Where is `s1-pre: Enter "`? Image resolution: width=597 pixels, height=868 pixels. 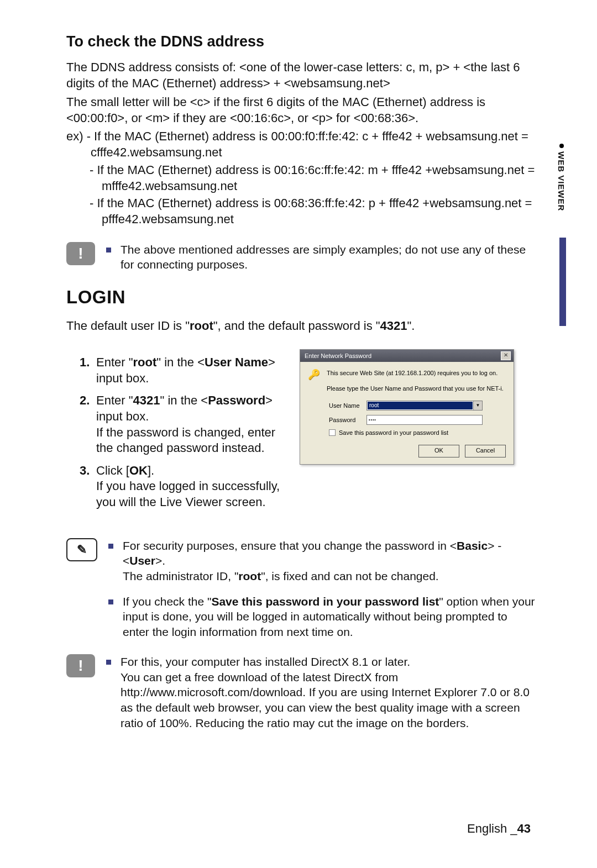
s1-pre: Enter " is located at coordinates (115, 362).